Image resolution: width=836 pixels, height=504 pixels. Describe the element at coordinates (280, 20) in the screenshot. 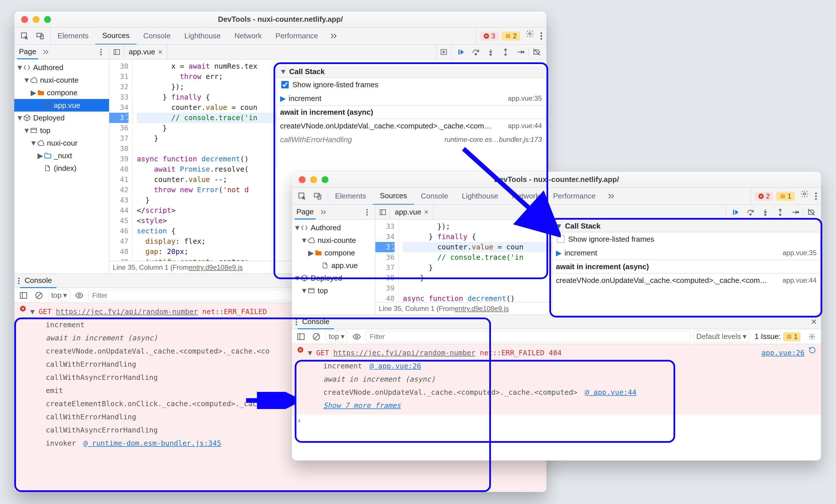

I see `titlebar: DevTools - nuxi-counter.netlify.app/` at that location.